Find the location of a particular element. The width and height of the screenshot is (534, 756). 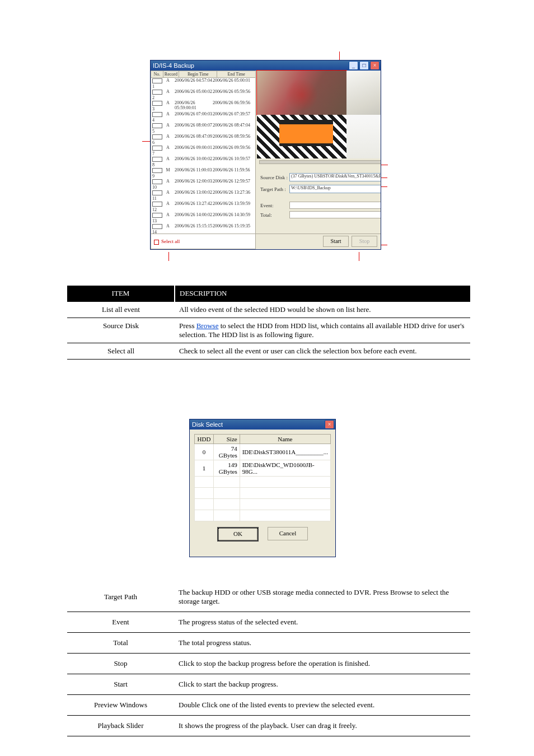

event-row: 8A2006/06/26 10:00:022006/06/26 10:59:57 is located at coordinates (203, 162).